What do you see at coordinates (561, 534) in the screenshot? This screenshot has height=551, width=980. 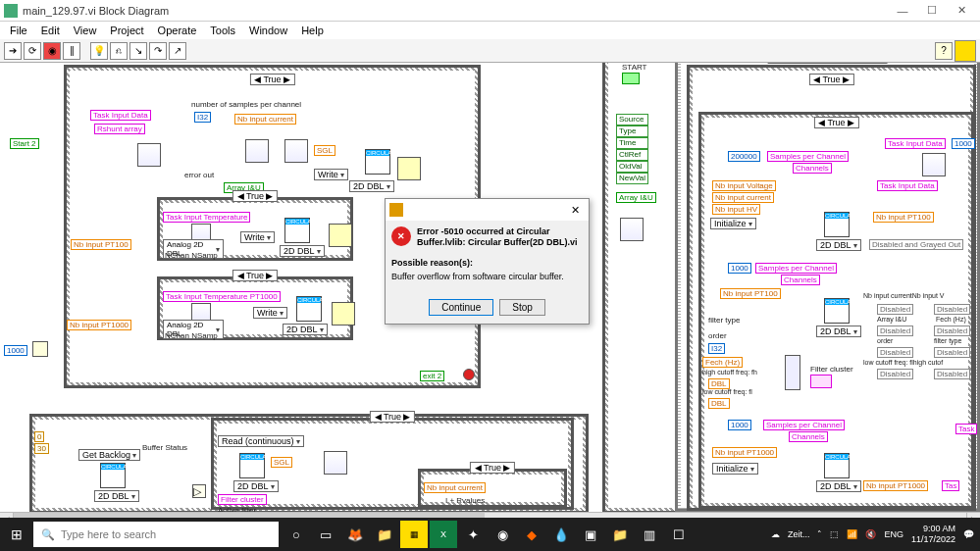 I see `app-icon-3: 💧` at bounding box center [561, 534].